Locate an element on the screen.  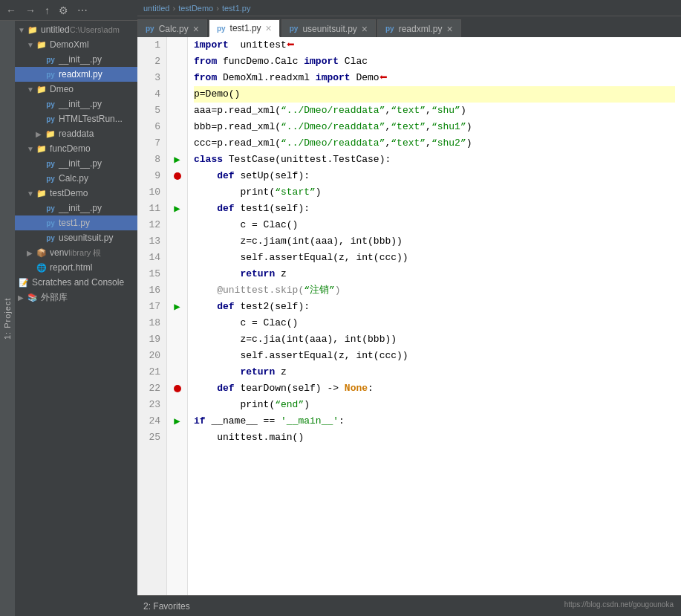
tree-item-readxml-py: pyreadxml.py is located at coordinates (76, 74).